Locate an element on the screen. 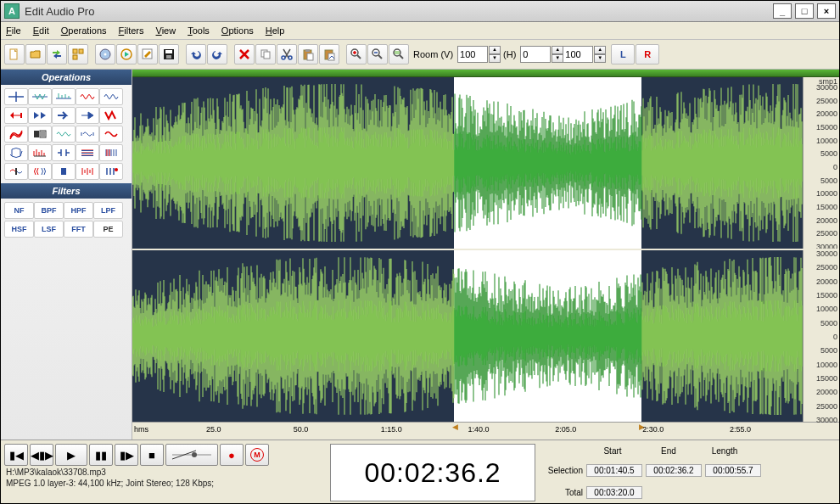  room-v-input is located at coordinates (473, 54).